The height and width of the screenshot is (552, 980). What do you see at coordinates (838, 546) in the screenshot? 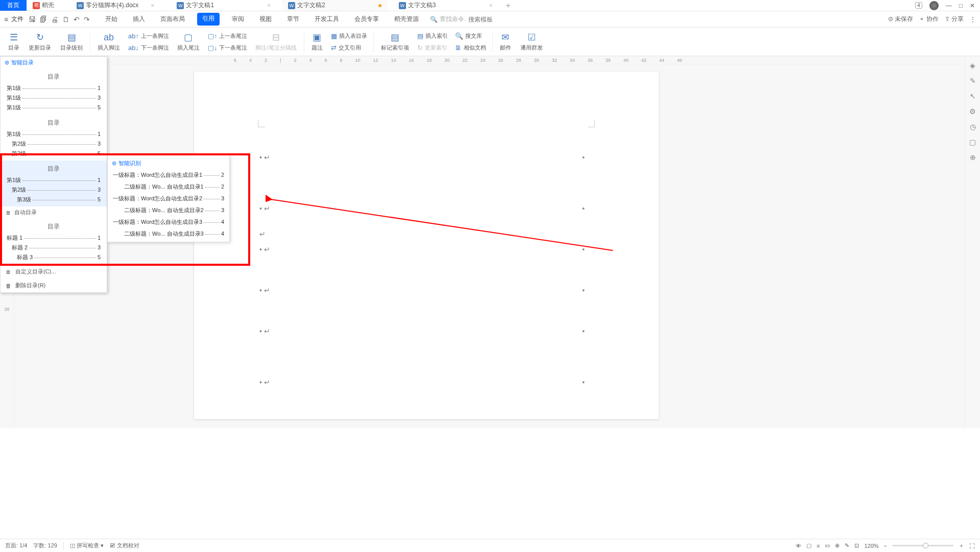
I see `view-mode-icon: ⊕` at bounding box center [838, 546].